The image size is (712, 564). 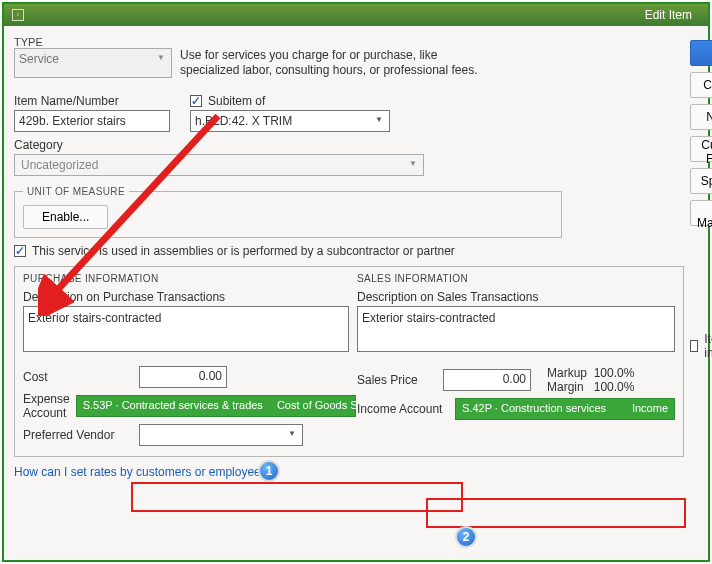 What do you see at coordinates (39, 59) in the screenshot?
I see `type-value: Service` at bounding box center [39, 59].